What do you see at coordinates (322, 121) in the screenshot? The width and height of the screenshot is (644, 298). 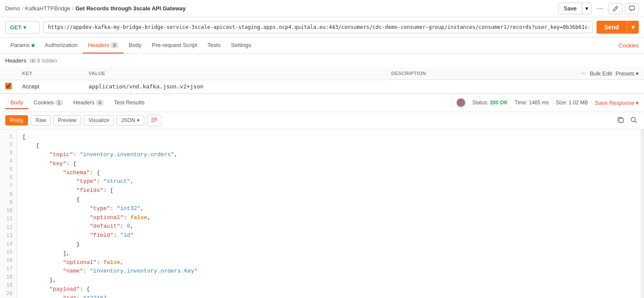 I see `code-toolbar: Pretty Raw Preview Visualize JSON ▾` at bounding box center [322, 121].